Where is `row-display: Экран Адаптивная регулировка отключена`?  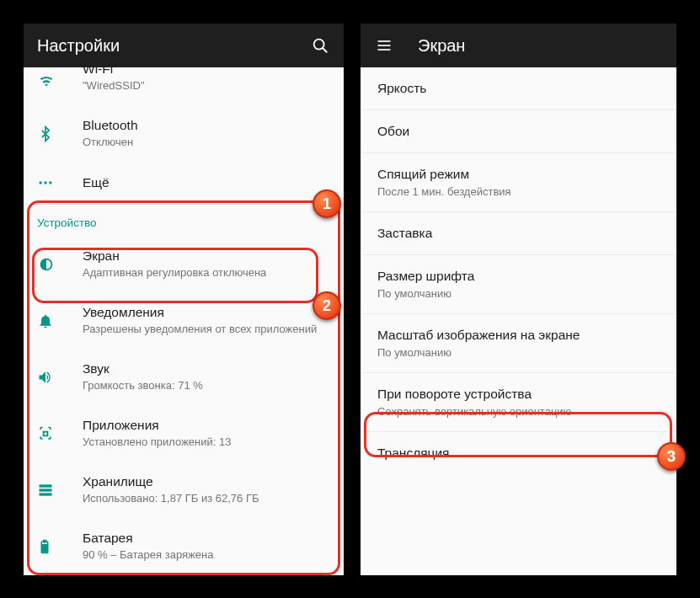 row-display: Экран Адаптивная регулировка отключена is located at coordinates (184, 264).